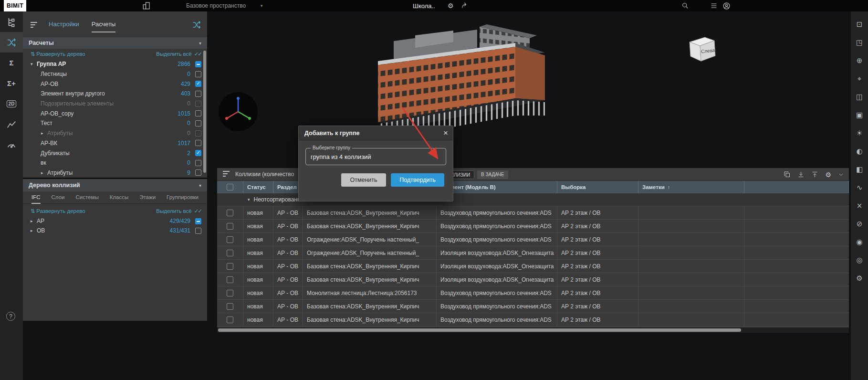 The image size is (868, 380). Describe the element at coordinates (859, 188) in the screenshot. I see `measurement-icon: ∿` at that location.